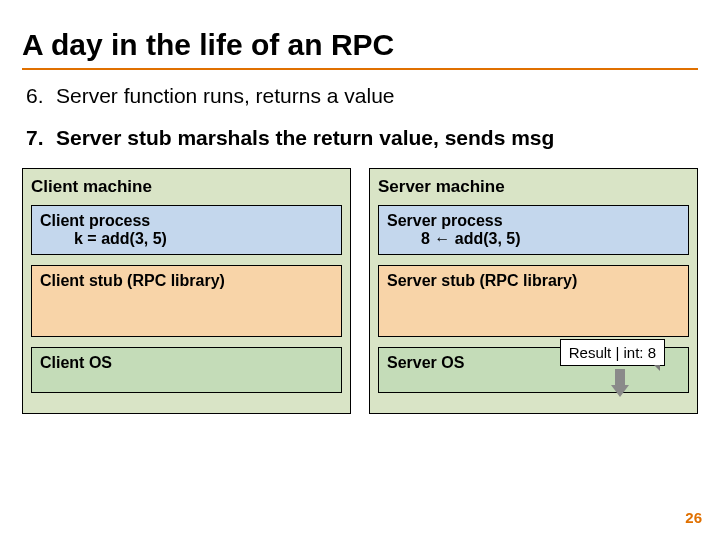 The image size is (720, 540). What do you see at coordinates (360, 117) in the screenshot?
I see `numbered-list: 6. Server function runs, returns a value…` at bounding box center [360, 117].